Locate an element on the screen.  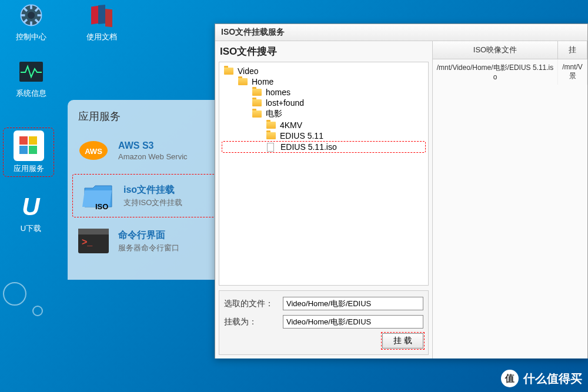
desktop-icon-app-services: 应用服务 is located at coordinates (28, 152).